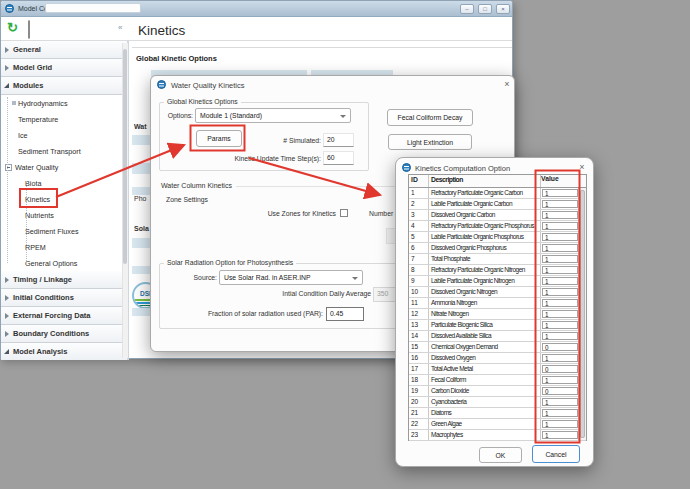 The image size is (690, 489). Describe the element at coordinates (64, 231) in the screenshot. I see `sidebar-item-sediment-fluxes: Sediment Fluxes` at that location.